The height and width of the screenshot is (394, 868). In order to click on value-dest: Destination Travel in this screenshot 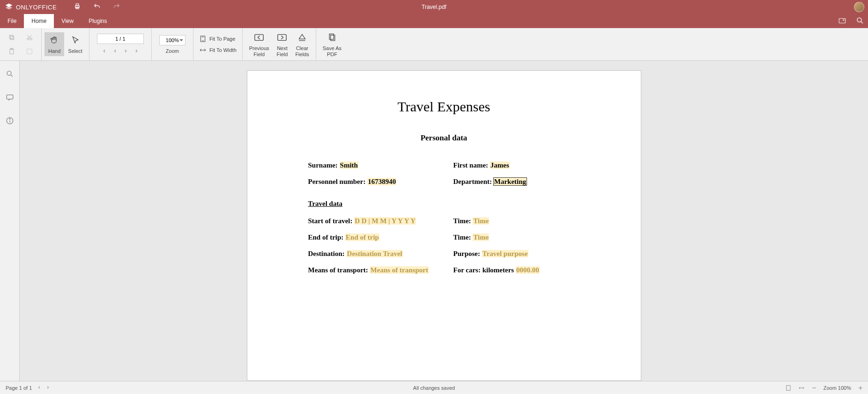, I will do `click(375, 254)`.